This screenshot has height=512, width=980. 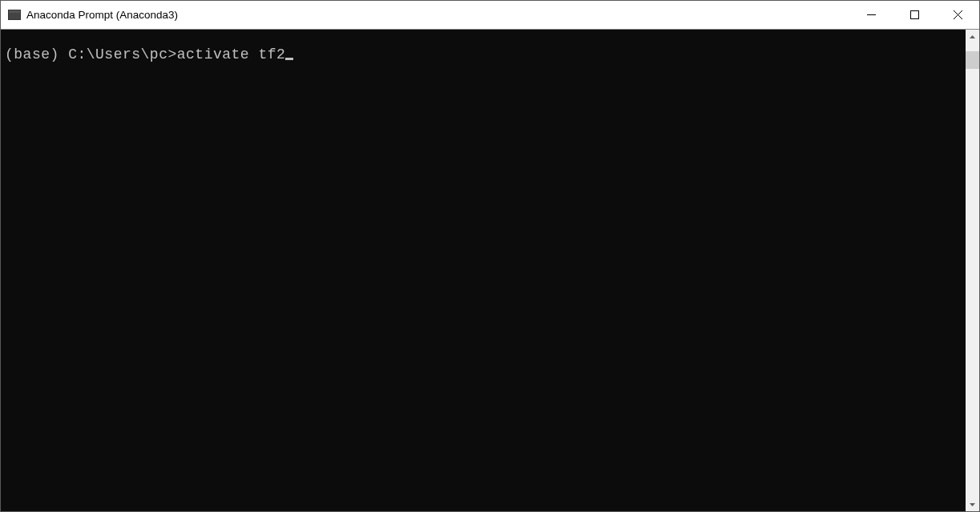 I want to click on scroll-track, so click(x=973, y=271).